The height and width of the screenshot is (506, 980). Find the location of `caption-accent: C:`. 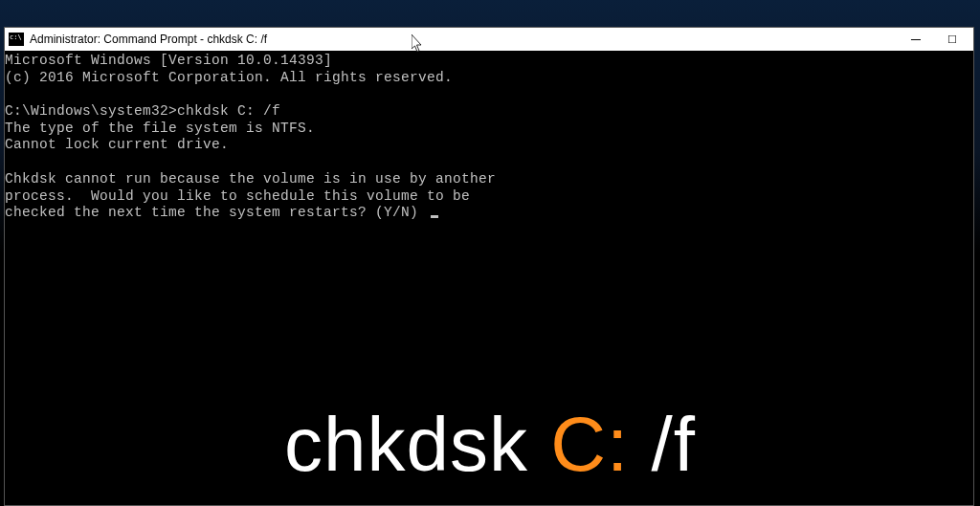

caption-accent: C: is located at coordinates (590, 444).